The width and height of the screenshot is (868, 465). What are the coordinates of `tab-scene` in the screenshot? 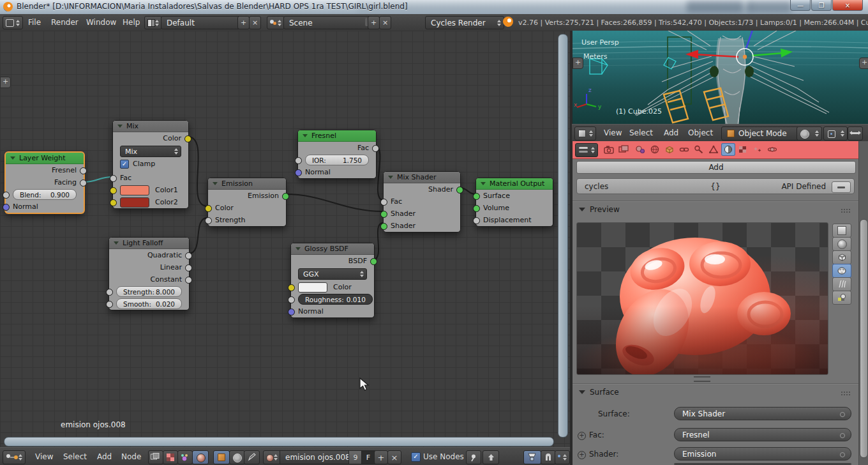 It's located at (640, 149).